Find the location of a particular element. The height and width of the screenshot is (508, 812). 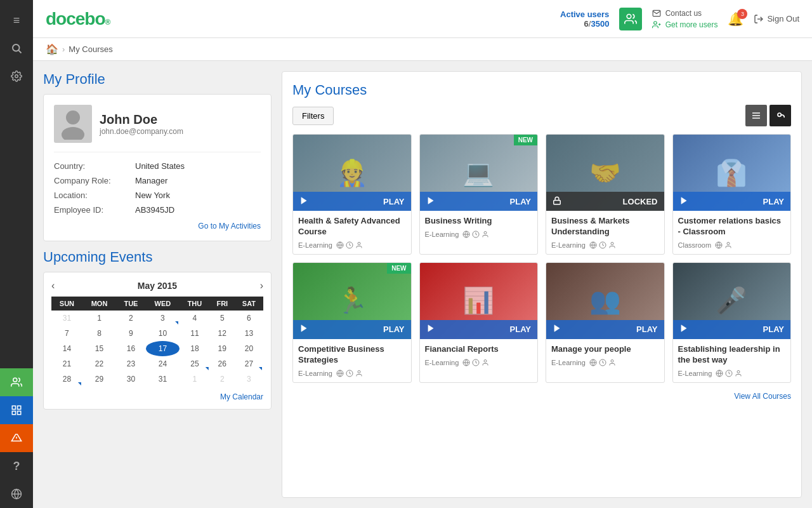

calendar-day-cell: 28 is located at coordinates (67, 379).